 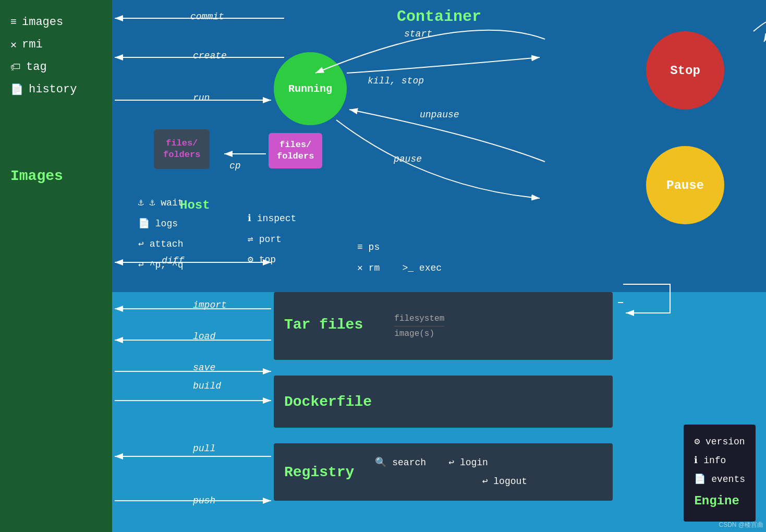 What do you see at coordinates (32, 45) in the screenshot?
I see `sidebar-item-label: rmi` at bounding box center [32, 45].